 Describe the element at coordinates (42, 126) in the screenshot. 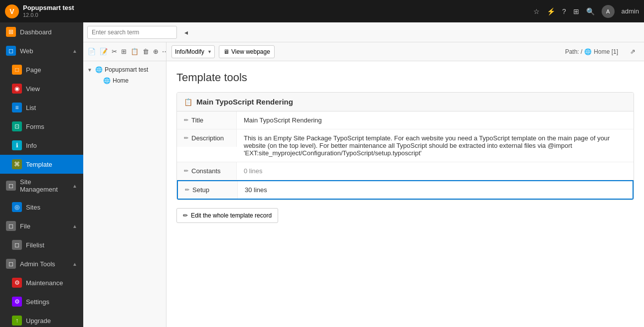

I see `sidebar-item-forms: ⊡ Forms` at that location.